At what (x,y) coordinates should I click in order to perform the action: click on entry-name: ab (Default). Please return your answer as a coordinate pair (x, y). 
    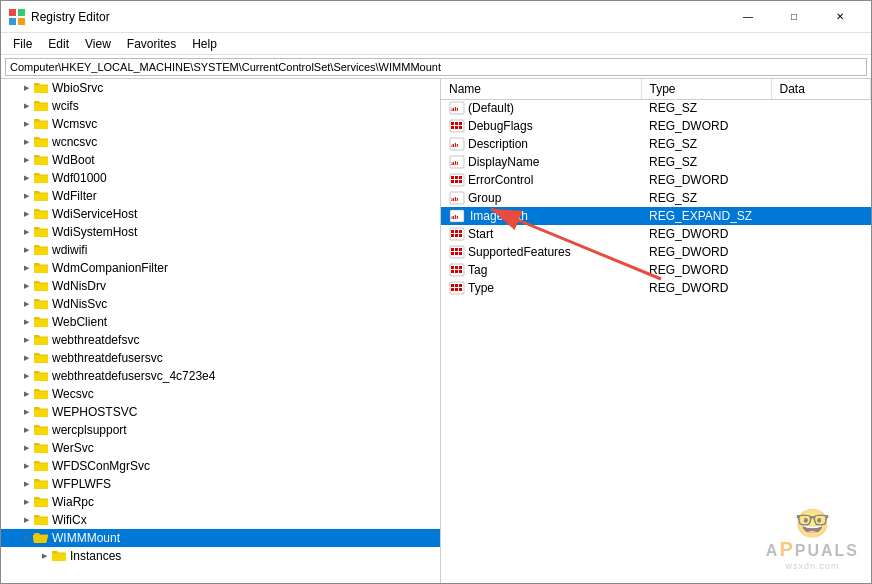
    Looking at the image, I should click on (541, 108).